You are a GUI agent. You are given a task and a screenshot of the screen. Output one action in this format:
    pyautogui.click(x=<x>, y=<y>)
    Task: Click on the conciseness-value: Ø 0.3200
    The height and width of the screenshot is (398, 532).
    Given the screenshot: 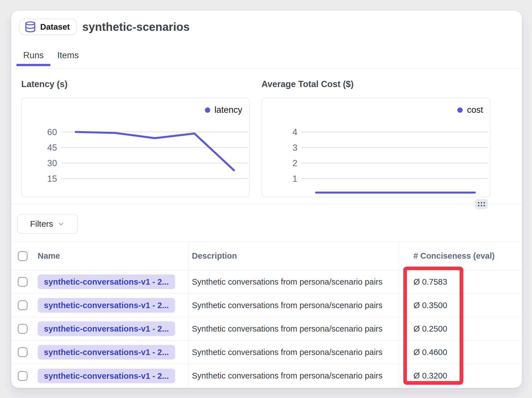 What is the action you would take?
    pyautogui.click(x=430, y=376)
    